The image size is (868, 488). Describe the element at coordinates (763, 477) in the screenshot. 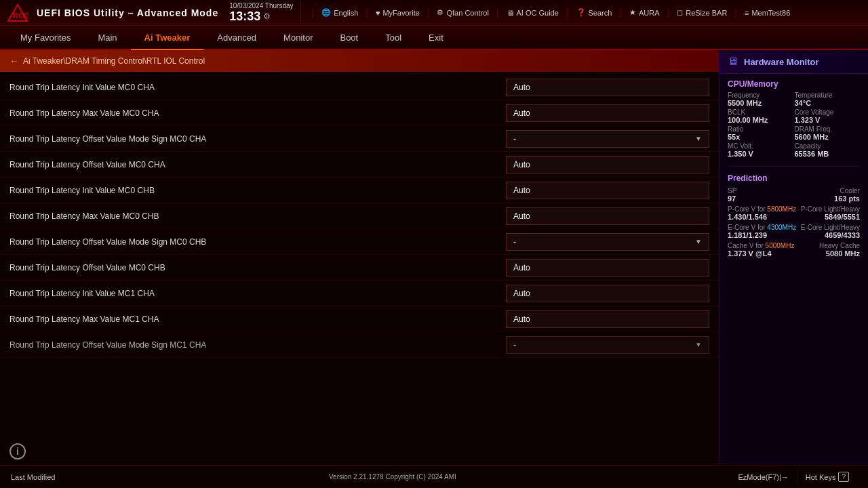

I see `ezmode-button: EzMode(F7)|→` at that location.